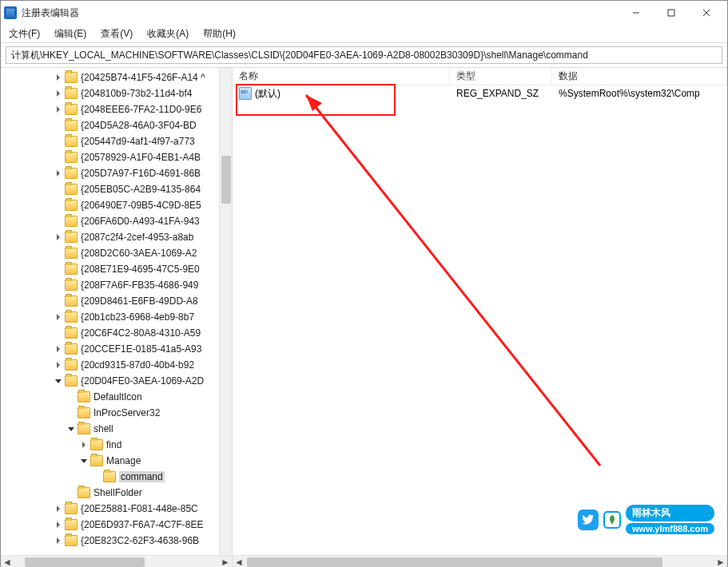  I want to click on tree-item: {208D2C60-3AEA-1069-A2, so click(117, 253).